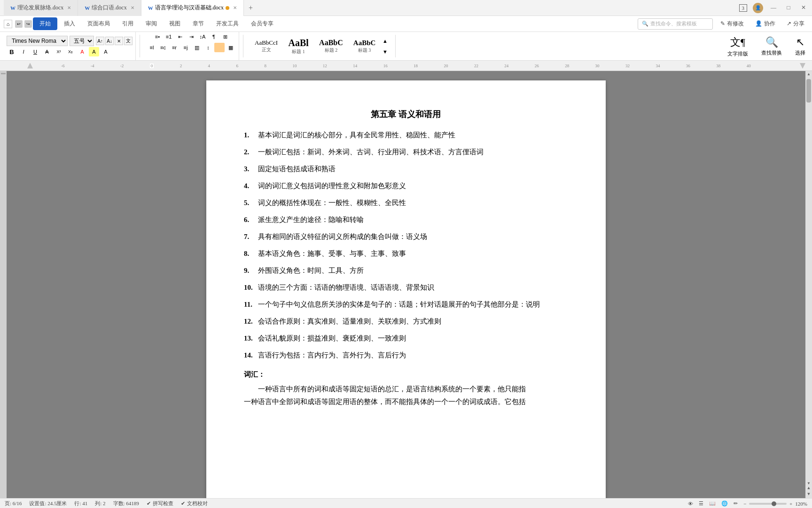 This screenshot has width=812, height=508. Describe the element at coordinates (385, 46) in the screenshot. I see `styles-more-button: ▲▼` at that location.